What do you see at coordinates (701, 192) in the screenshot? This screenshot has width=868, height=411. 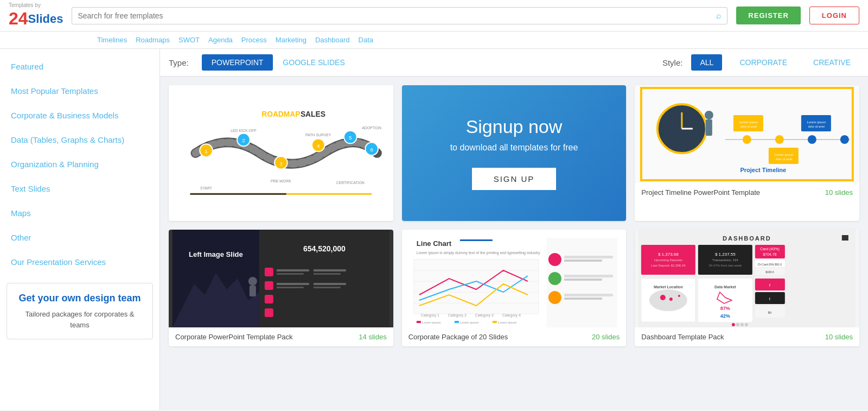 I see `card-title-timeline: Project Timeline PowerPoint Template` at bounding box center [701, 192].